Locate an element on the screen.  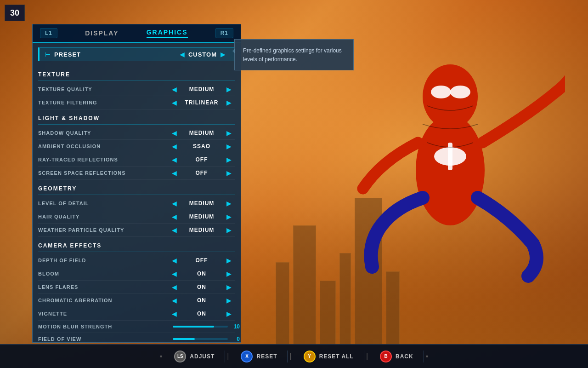
adjust-btn-icon: LS is located at coordinates (180, 356).